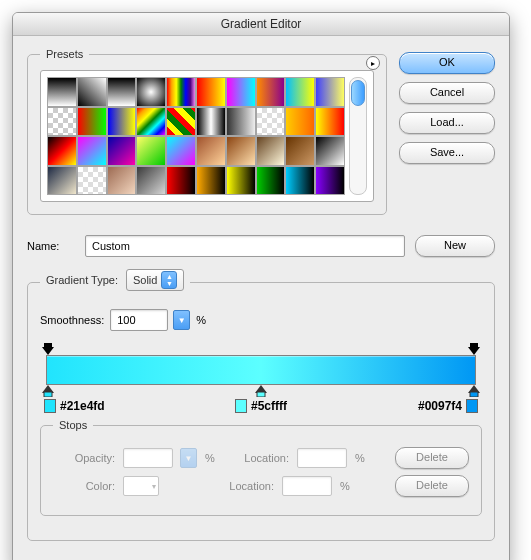  Describe the element at coordinates (432, 458) in the screenshot. I see `delete-opacity-stop-button: Delete` at that location.